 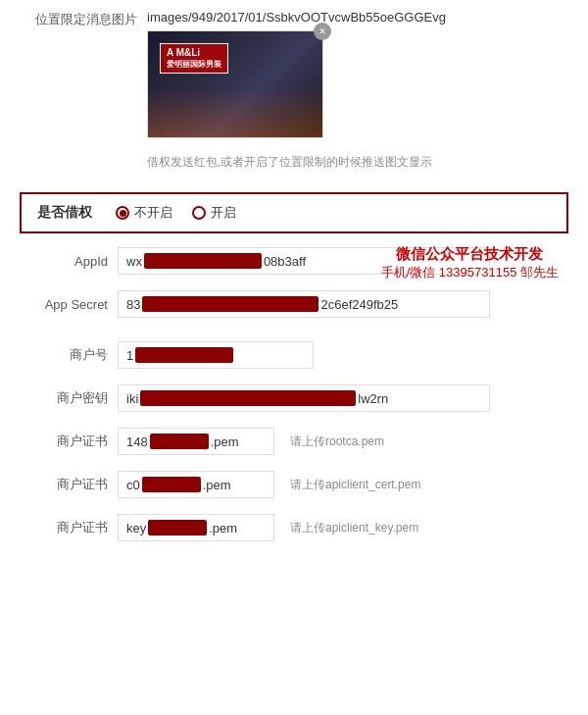 What do you see at coordinates (216, 355) in the screenshot?
I see `merchant-no-field: 1` at bounding box center [216, 355].